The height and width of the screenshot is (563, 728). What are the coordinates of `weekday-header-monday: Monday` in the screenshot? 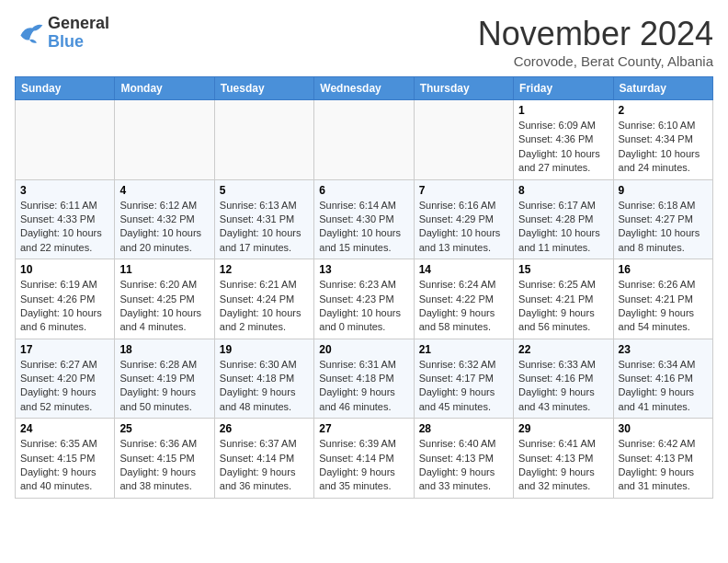 It's located at (165, 88).